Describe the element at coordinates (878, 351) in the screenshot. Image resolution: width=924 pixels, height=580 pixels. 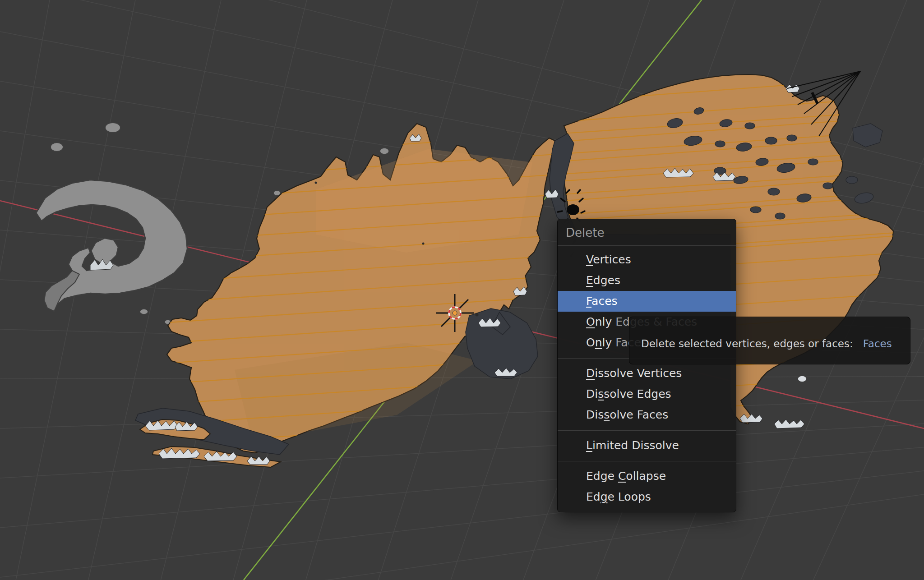
I see `tooltip-value: Faces` at that location.